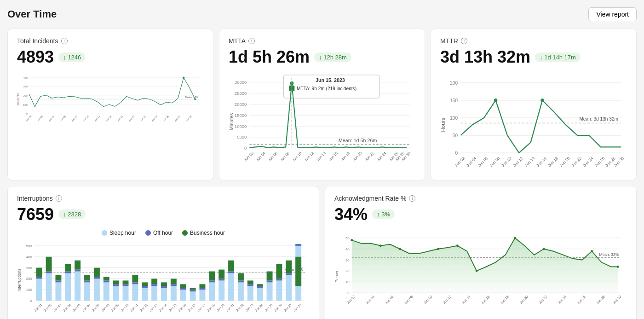 The image size is (644, 319). What do you see at coordinates (242, 137) in the screenshot?
I see `svg-text: 5000` at bounding box center [242, 137].